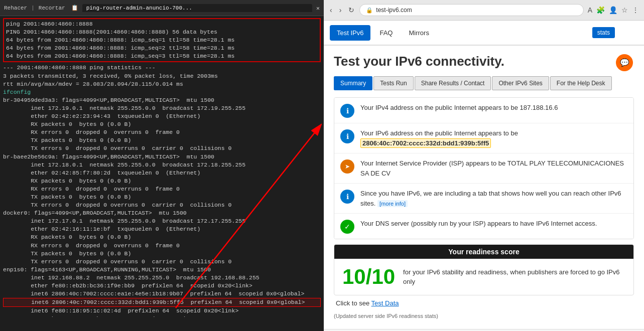  What do you see at coordinates (494, 224) in the screenshot?
I see `dns-info-text: Your DNS server (possibly run by your IS…` at bounding box center [494, 224].